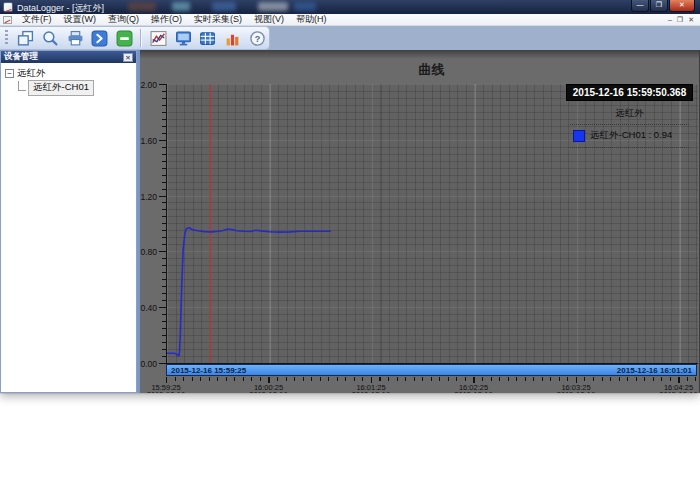 The image size is (700, 500). What do you see at coordinates (576, 388) in the screenshot?
I see `x-axis-tick-label: 16:03:252015-12-16` at bounding box center [576, 388].